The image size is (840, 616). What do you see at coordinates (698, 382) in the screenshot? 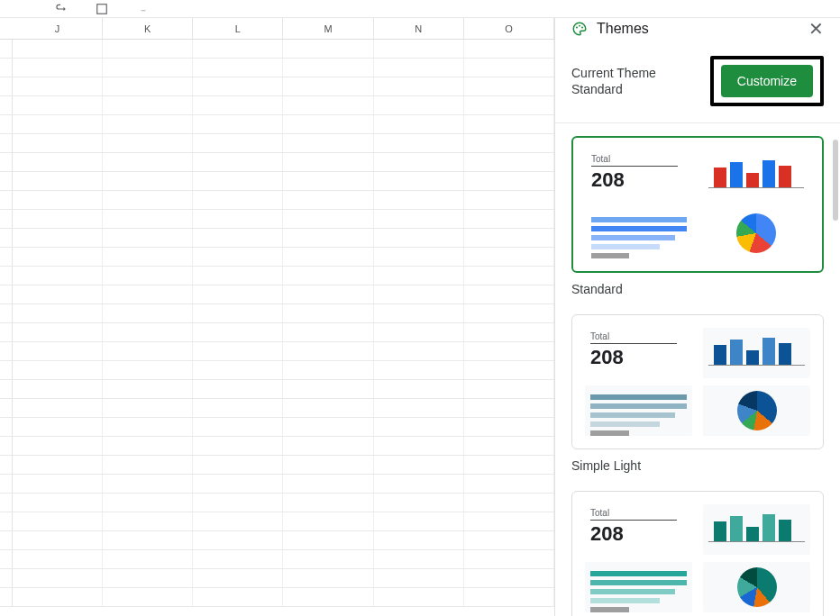
I see `theme-card-simple-light: Total208` at bounding box center [698, 382].